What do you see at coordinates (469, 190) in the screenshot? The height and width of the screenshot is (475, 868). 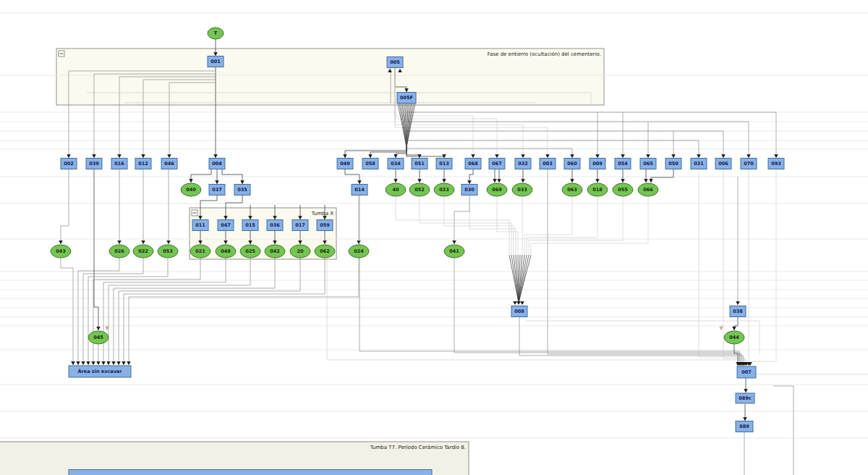 I see `node-label: 030` at bounding box center [469, 190].